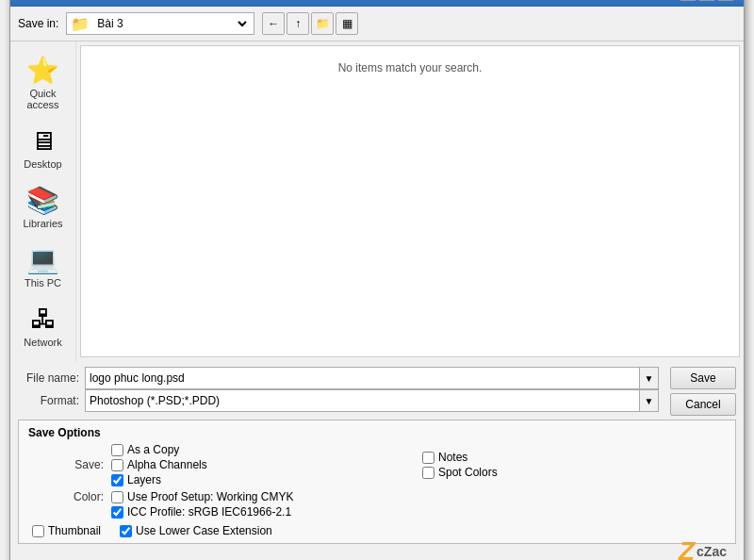 This screenshot has width=754, height=560. I want to click on back-button: ←, so click(273, 24).